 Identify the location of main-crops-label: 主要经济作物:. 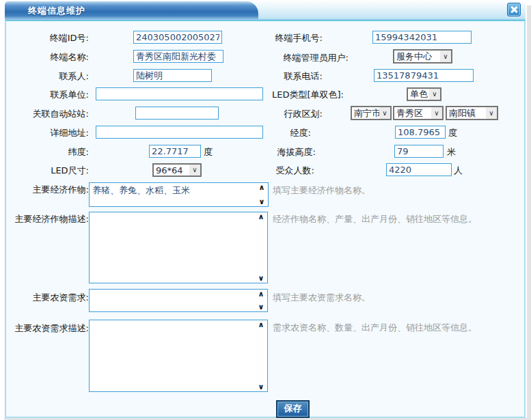
(47, 190).